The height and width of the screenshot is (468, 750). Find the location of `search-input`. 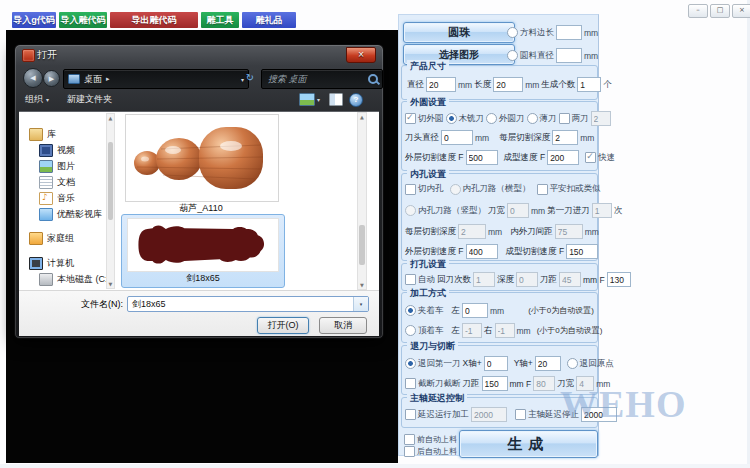

search-input is located at coordinates (316, 79).